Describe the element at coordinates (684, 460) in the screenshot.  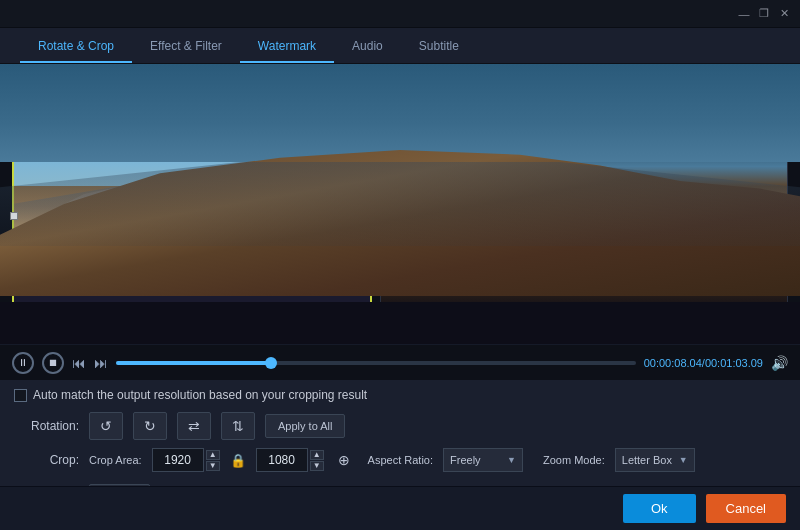
I see `zoom-mode-arrow: ▼` at that location.